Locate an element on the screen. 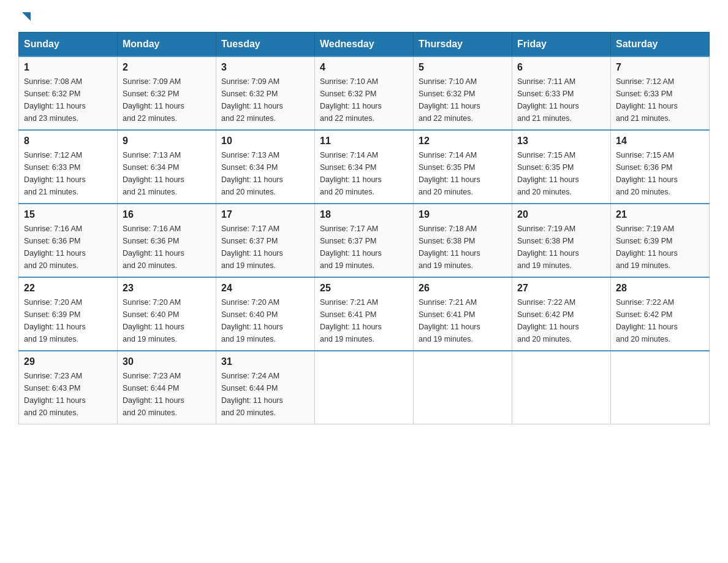  day-number: 10 is located at coordinates (265, 141).